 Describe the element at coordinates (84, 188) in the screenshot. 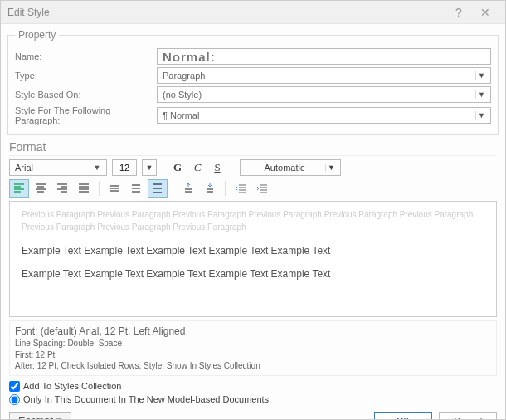

I see `align-justify-button` at that location.